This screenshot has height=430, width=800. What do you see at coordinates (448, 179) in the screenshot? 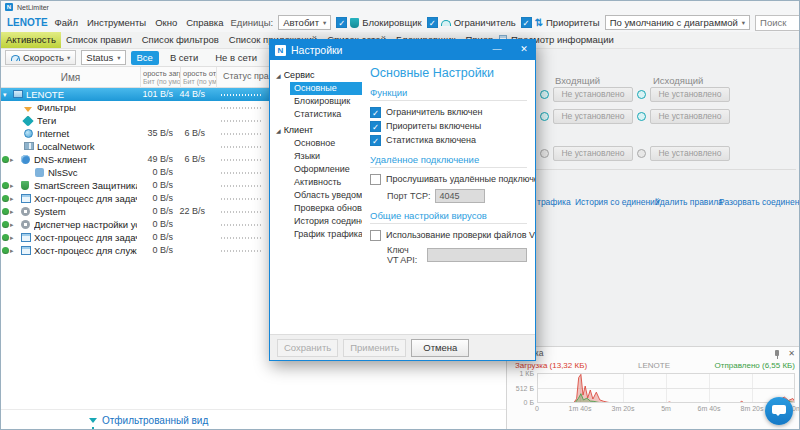
I see `settings-checkbox-row: Прослушивать удалённые подключения` at bounding box center [448, 179].